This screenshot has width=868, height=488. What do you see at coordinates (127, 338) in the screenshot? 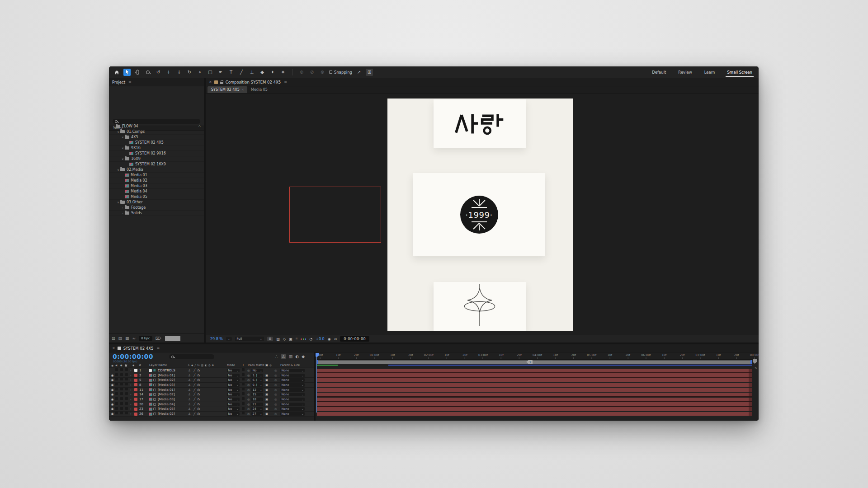
I see `new-composition-icon: ▦` at bounding box center [127, 338].